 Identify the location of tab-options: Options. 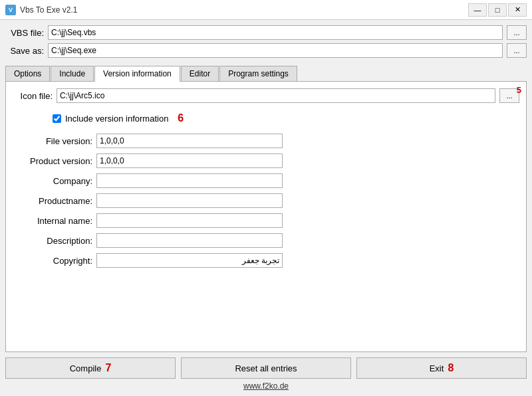
(28, 74).